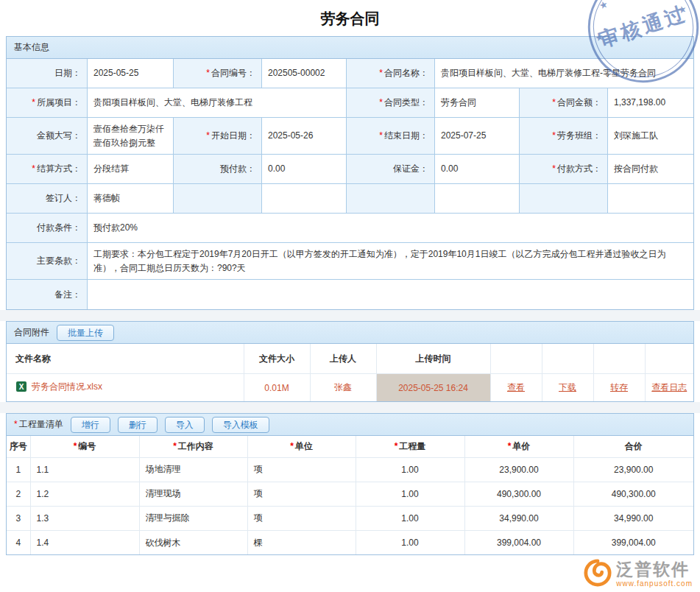 The height and width of the screenshot is (592, 700). Describe the element at coordinates (125, 387) in the screenshot. I see `attachment-file-name-cell: X 劳务合同情况.xlsx` at that location.